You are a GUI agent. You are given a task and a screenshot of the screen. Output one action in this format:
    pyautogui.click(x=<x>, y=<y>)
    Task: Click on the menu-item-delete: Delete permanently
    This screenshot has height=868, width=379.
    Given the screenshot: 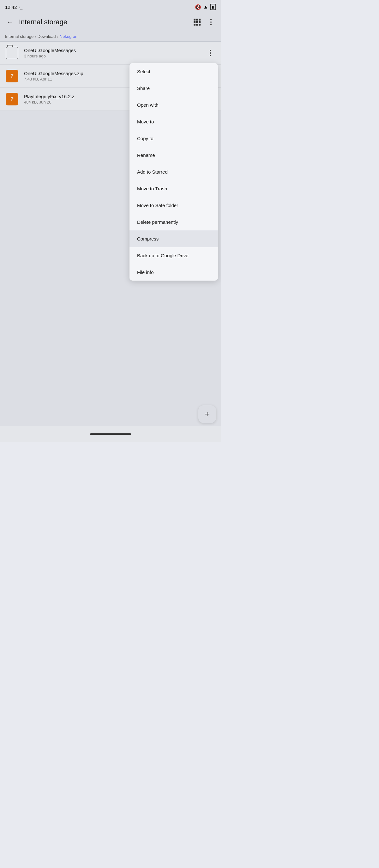 What is the action you would take?
    pyautogui.click(x=174, y=222)
    